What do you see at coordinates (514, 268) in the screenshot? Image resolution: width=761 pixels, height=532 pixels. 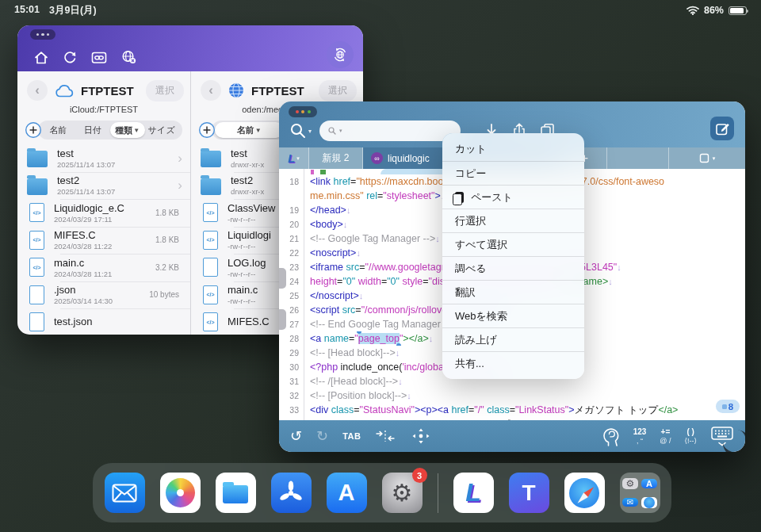 I see `context-menu-item: 調べる` at bounding box center [514, 268].